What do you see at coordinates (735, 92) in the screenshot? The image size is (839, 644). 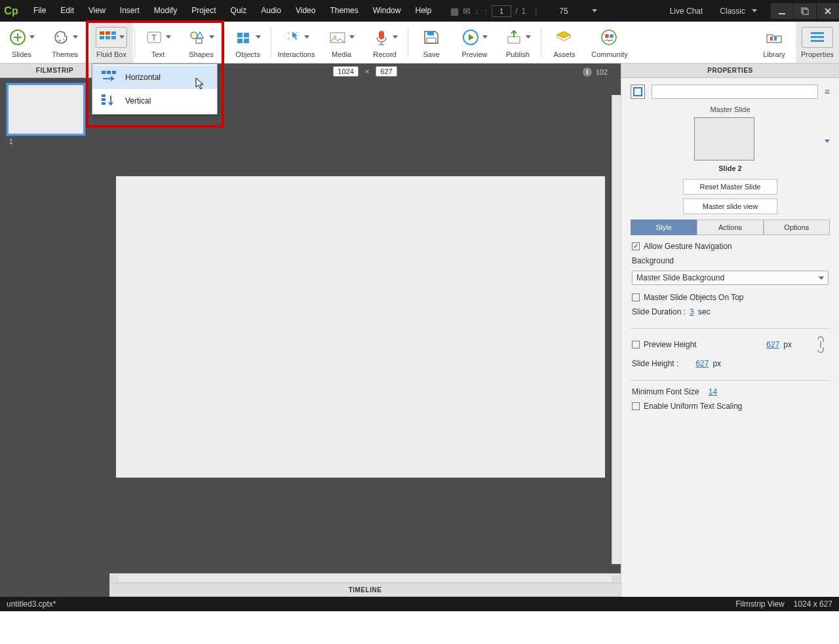 I see `object-name-input` at bounding box center [735, 92].